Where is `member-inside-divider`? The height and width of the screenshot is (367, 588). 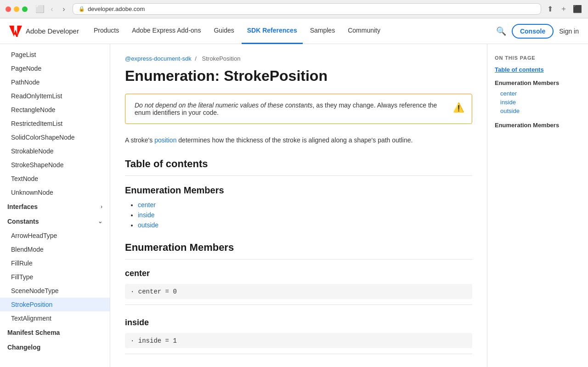
member-inside-divider is located at coordinates (299, 354).